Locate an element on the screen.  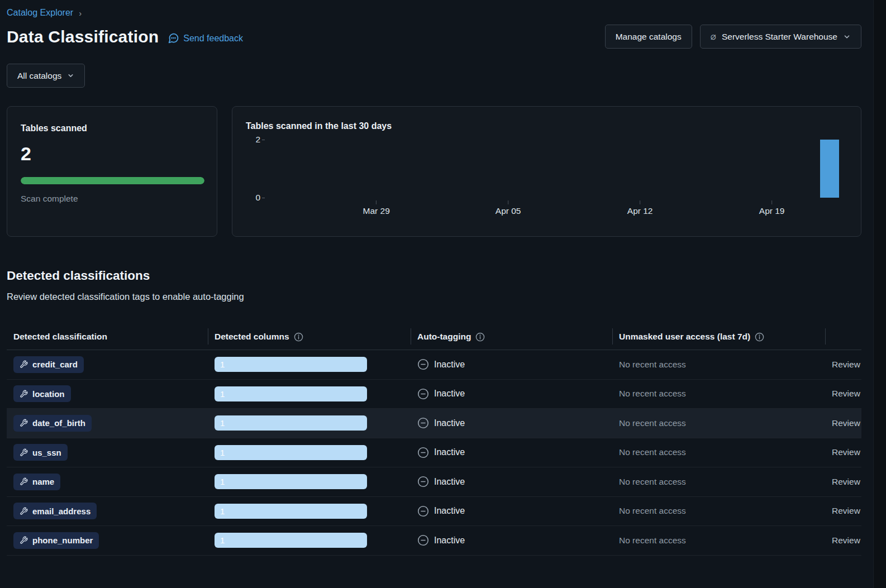
manage-catalogs-label: Manage catalogs is located at coordinates (649, 37).